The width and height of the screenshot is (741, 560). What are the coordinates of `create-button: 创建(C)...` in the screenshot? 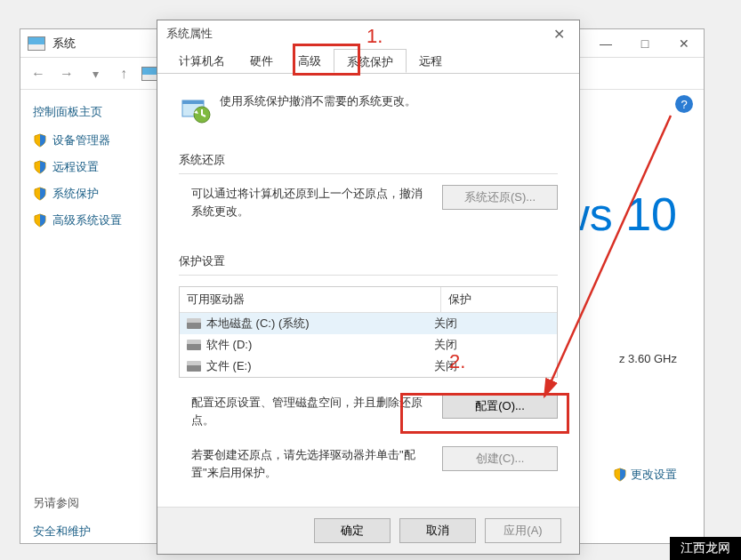 It's located at (500, 459).